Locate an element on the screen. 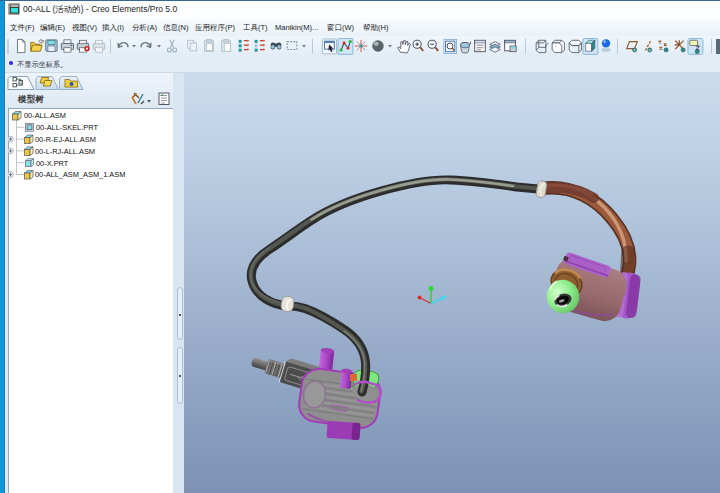 This screenshot has height=493, width=720. svg-text: 00-ALL-SKEL.PRT is located at coordinates (67, 128).